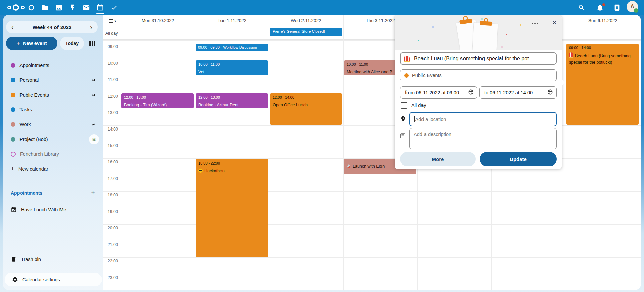 This screenshot has height=292, width=644. What do you see at coordinates (91, 27) in the screenshot?
I see `chevron-right-icon: ›` at bounding box center [91, 27].